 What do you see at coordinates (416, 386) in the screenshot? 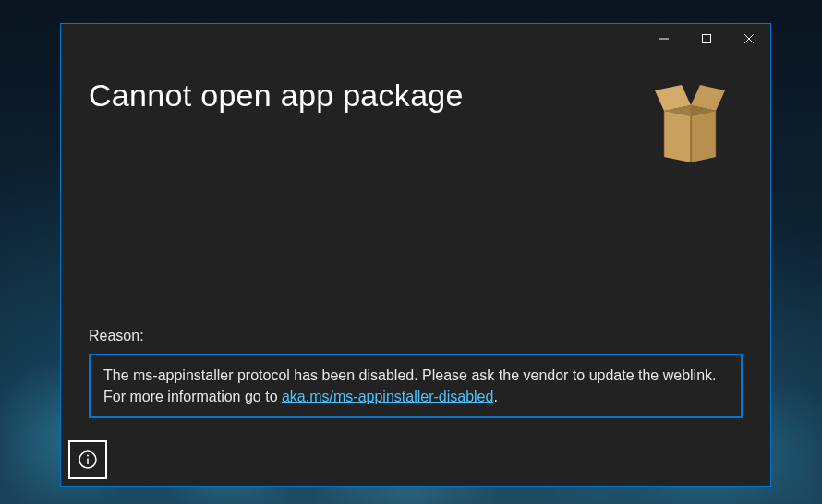
I see `reason-message-box: The ms-appinstaller protocol has been di…` at bounding box center [416, 386].